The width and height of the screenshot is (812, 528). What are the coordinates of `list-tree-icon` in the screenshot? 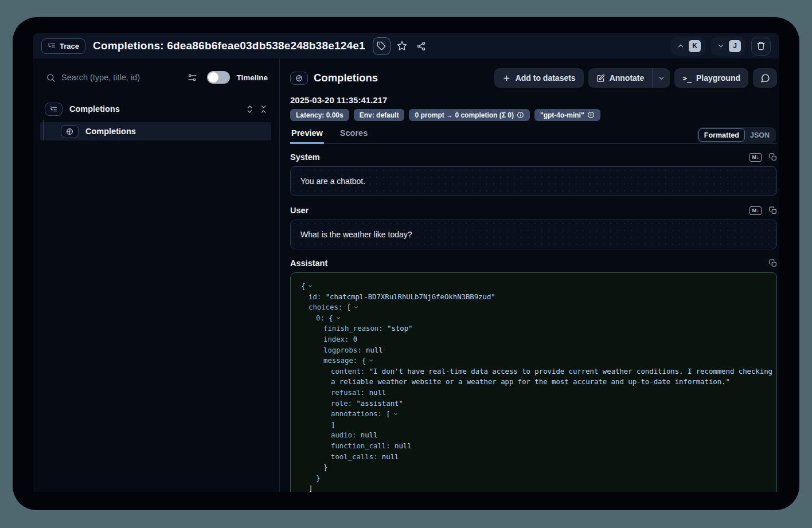 It's located at (52, 46).